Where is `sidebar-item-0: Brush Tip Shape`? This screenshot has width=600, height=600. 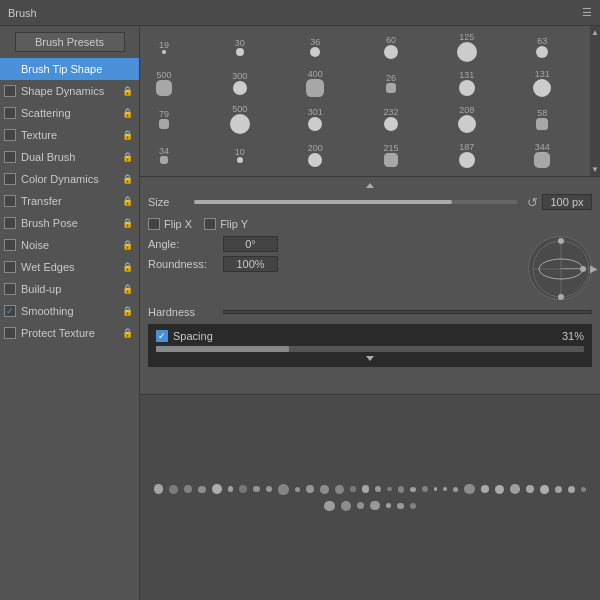
sidebar-item-0: Brush Tip Shape is located at coordinates (70, 69).